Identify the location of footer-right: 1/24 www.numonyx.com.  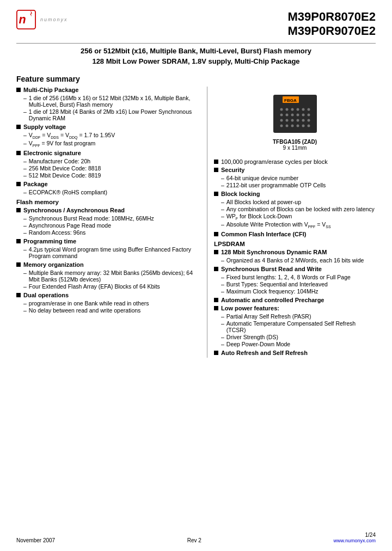
(354, 538).